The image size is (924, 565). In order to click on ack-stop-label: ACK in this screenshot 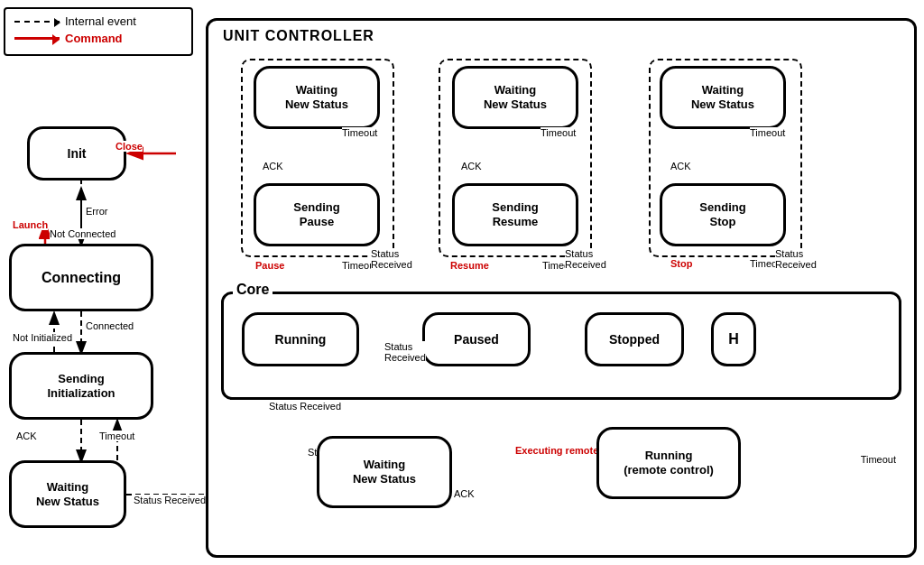, I will do `click(680, 166)`.